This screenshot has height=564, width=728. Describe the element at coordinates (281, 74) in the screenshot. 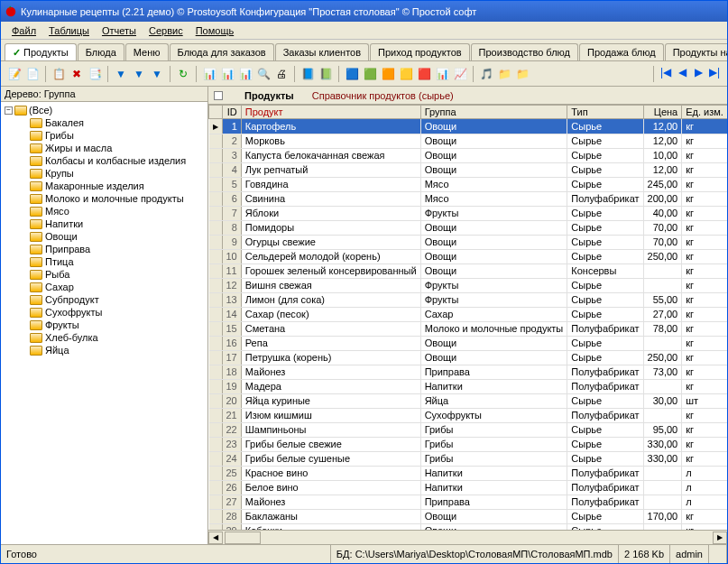

I see `tool-print: 🖨` at that location.